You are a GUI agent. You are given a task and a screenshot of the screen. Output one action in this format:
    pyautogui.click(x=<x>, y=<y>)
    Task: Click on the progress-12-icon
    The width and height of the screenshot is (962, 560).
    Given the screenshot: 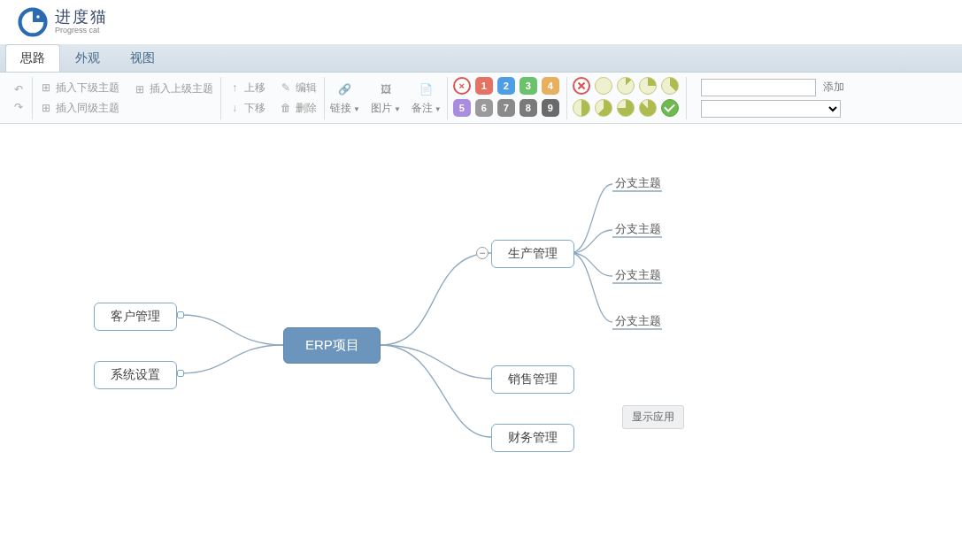 What is the action you would take?
    pyautogui.click(x=626, y=86)
    